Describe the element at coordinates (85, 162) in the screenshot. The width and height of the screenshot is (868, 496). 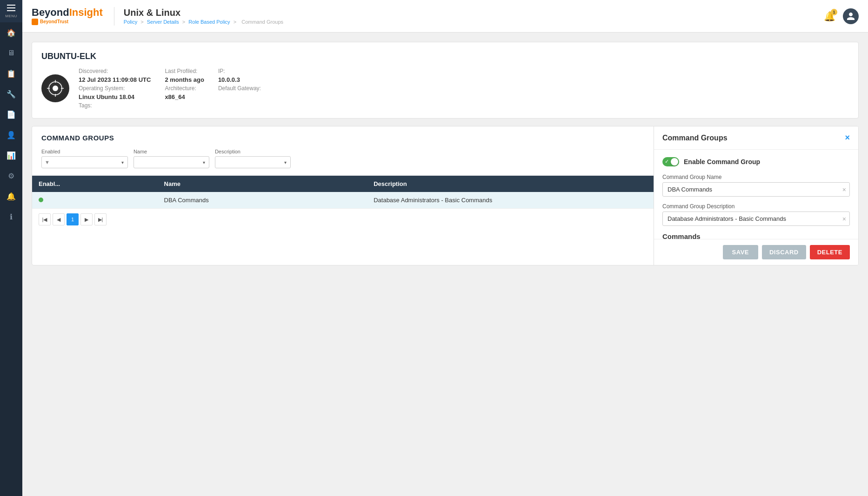
I see `filter-enabled-wrap: ▼ Enabled Disabled ▾` at that location.